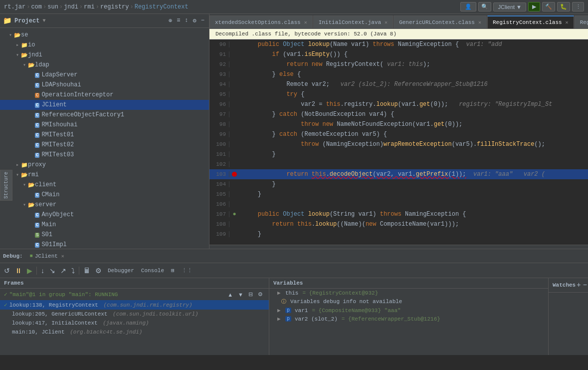 Image resolution: width=588 pixels, height=370 pixels. Describe the element at coordinates (399, 34) in the screenshot. I see `decompiled-notice: Decompiled .class file, bytecode version…` at that location.